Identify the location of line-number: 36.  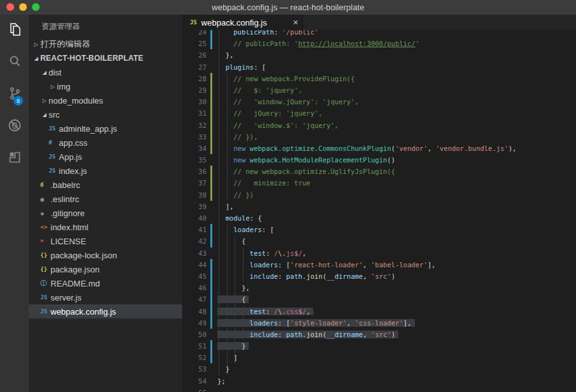
(194, 171).